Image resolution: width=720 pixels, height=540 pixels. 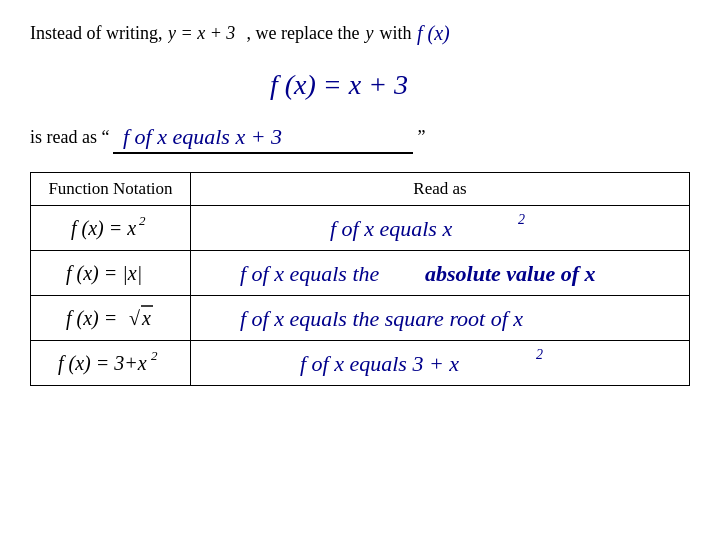 I want to click on svg-text: absolute value of x, so click(x=510, y=274).